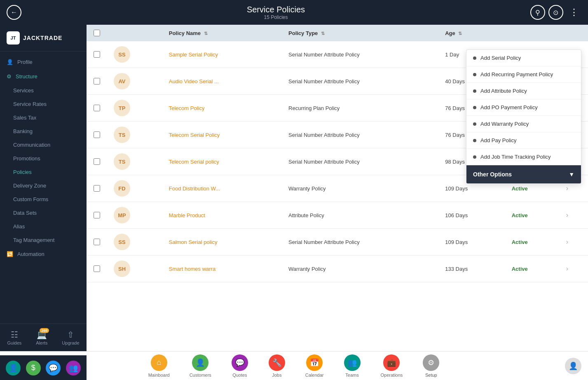  What do you see at coordinates (277, 366) in the screenshot?
I see `bottom-nav-jobs: 🔧 Jobs` at bounding box center [277, 366].